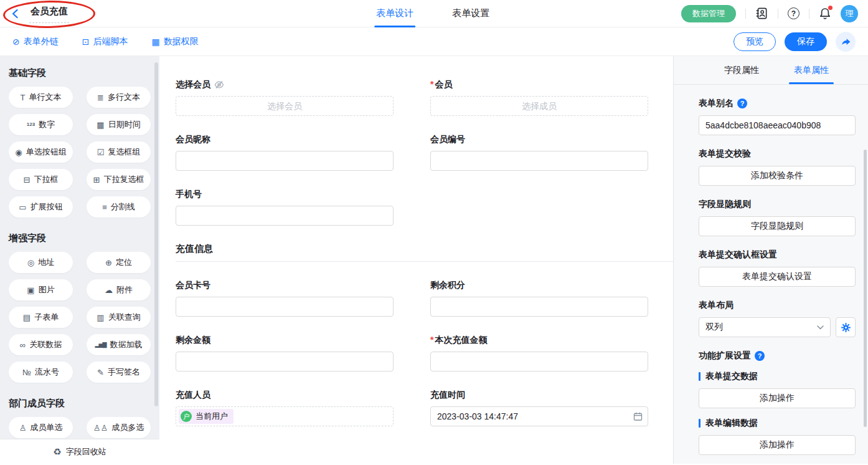 The height and width of the screenshot is (465, 868). I want to click on palette-item-label: 分割线, so click(123, 207).